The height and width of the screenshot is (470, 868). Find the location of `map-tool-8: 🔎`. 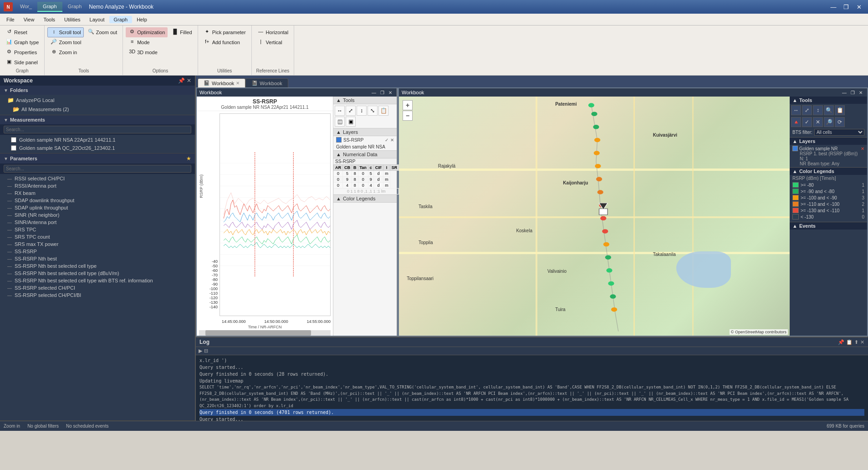

map-tool-8: 🔎 is located at coordinates (829, 122).